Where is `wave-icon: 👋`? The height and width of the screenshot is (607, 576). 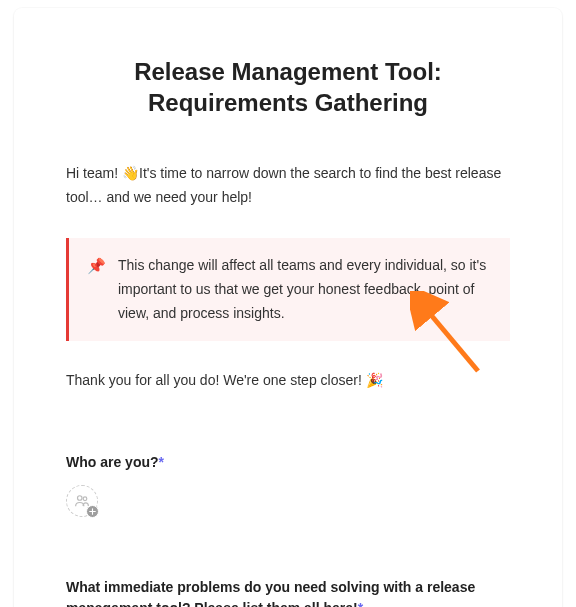
wave-icon: 👋 is located at coordinates (130, 173).